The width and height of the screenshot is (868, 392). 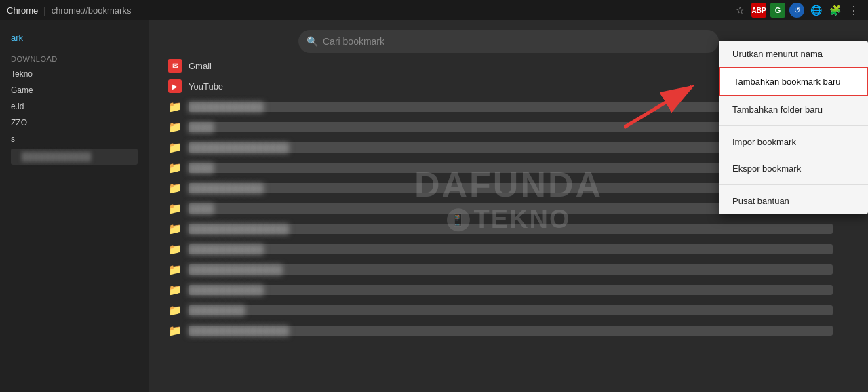 What do you see at coordinates (75, 74) in the screenshot?
I see `sidebar-item-tekno: Tekno` at bounding box center [75, 74].